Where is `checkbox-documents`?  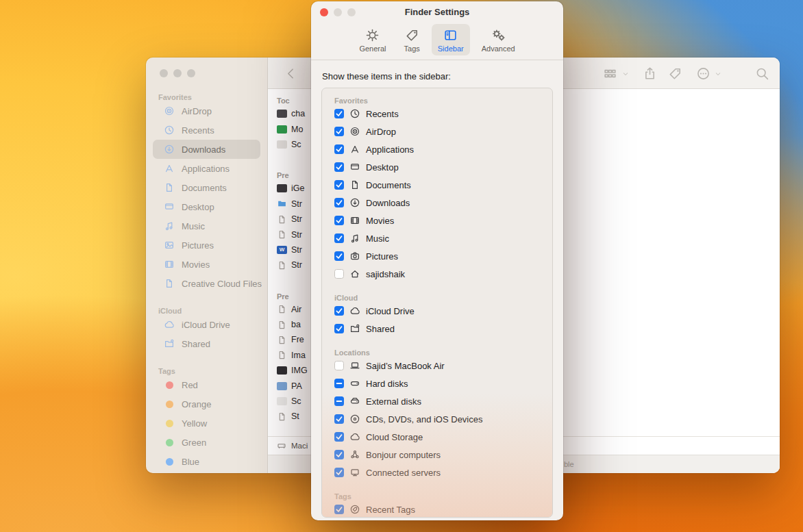
checkbox-documents is located at coordinates (339, 185).